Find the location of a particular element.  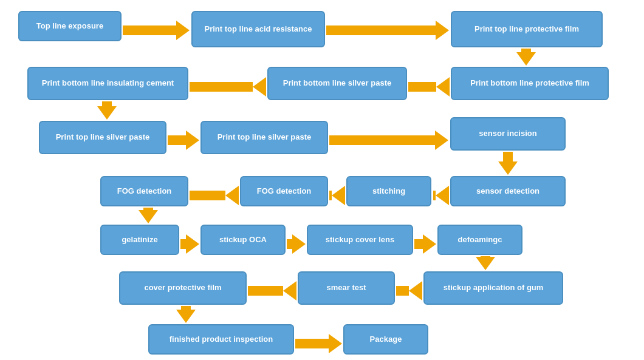

arrow-a11 is located at coordinates (337, 195).